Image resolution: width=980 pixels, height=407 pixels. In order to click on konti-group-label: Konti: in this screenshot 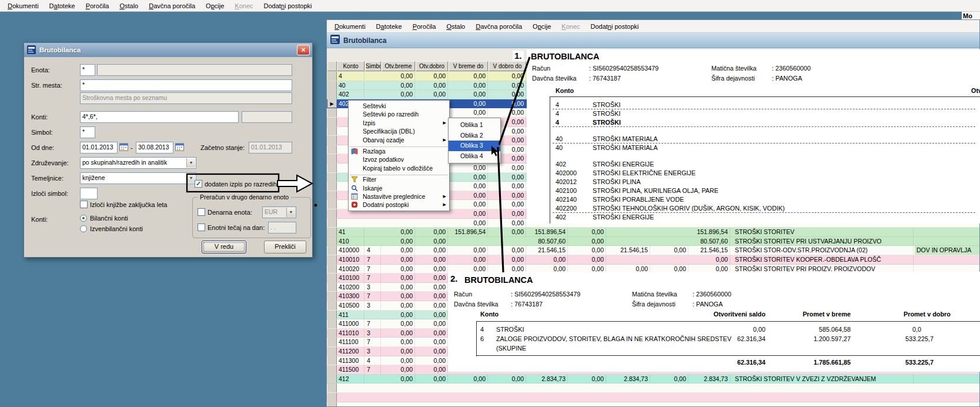, I will do `click(39, 219)`.